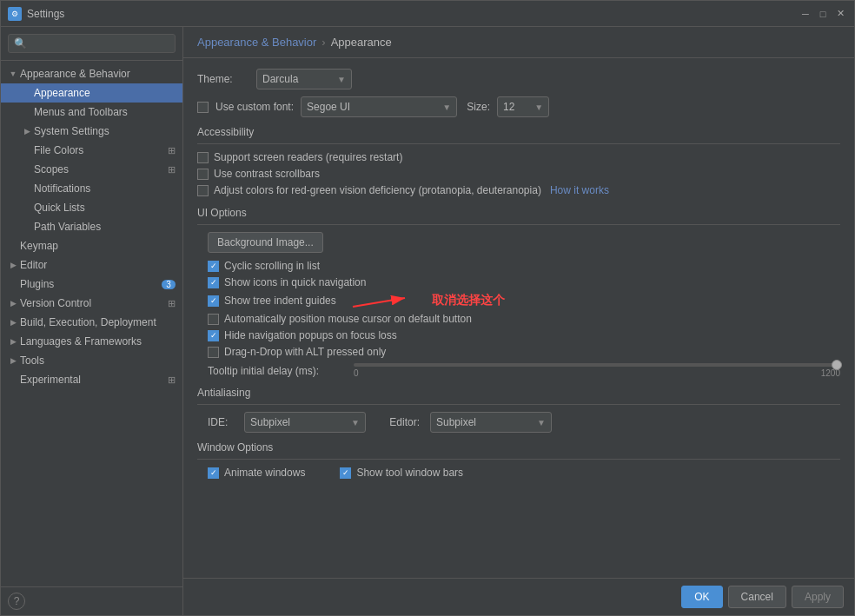  What do you see at coordinates (346, 473) in the screenshot?
I see `show-tool-window-bars-checkbox` at bounding box center [346, 473].